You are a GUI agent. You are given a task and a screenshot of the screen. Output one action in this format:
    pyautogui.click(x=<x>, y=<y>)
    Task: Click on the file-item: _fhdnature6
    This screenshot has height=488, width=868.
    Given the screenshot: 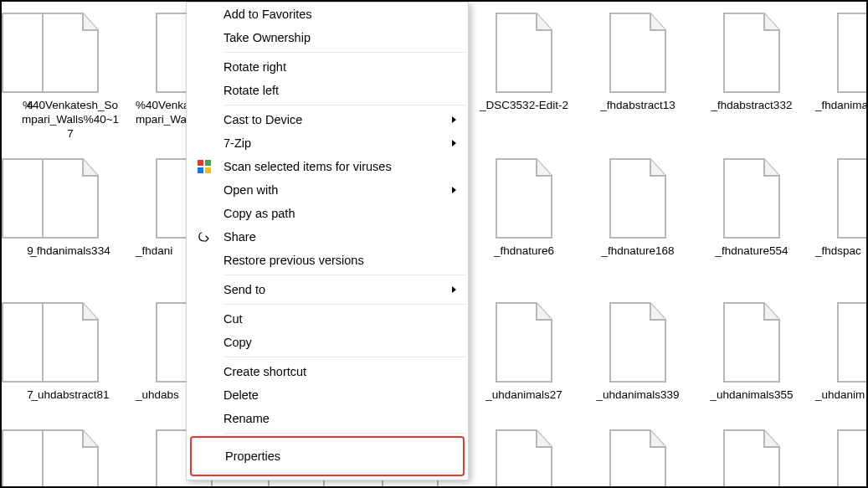 What is the action you would take?
    pyautogui.click(x=524, y=208)
    